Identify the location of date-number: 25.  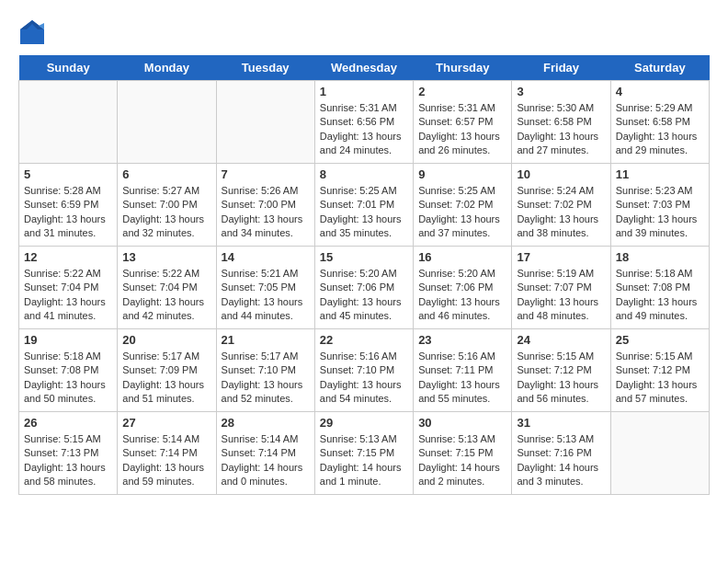
(660, 340).